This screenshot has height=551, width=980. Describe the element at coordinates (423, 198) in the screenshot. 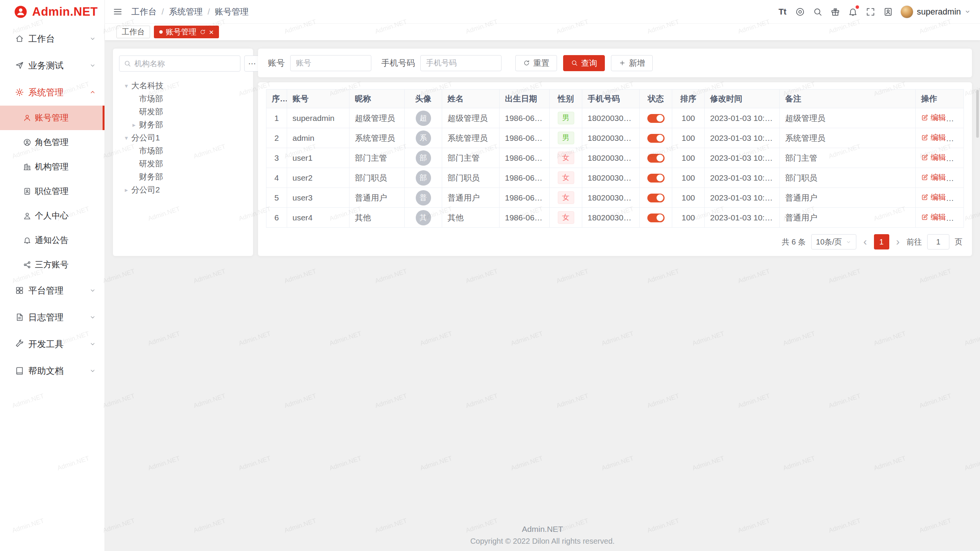

I see `avatar: 普` at that location.